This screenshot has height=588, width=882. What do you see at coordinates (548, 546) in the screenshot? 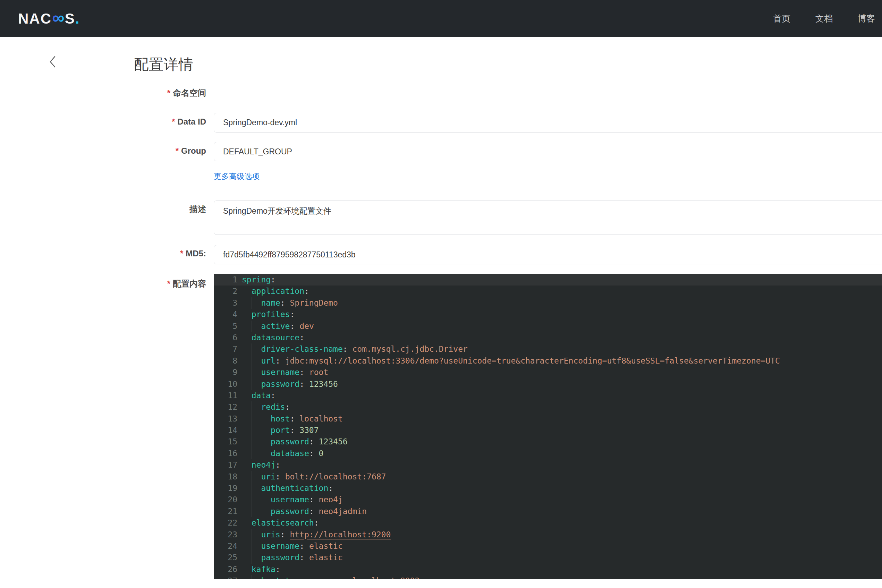
I see `code-line: 24username: elastic` at bounding box center [548, 546].